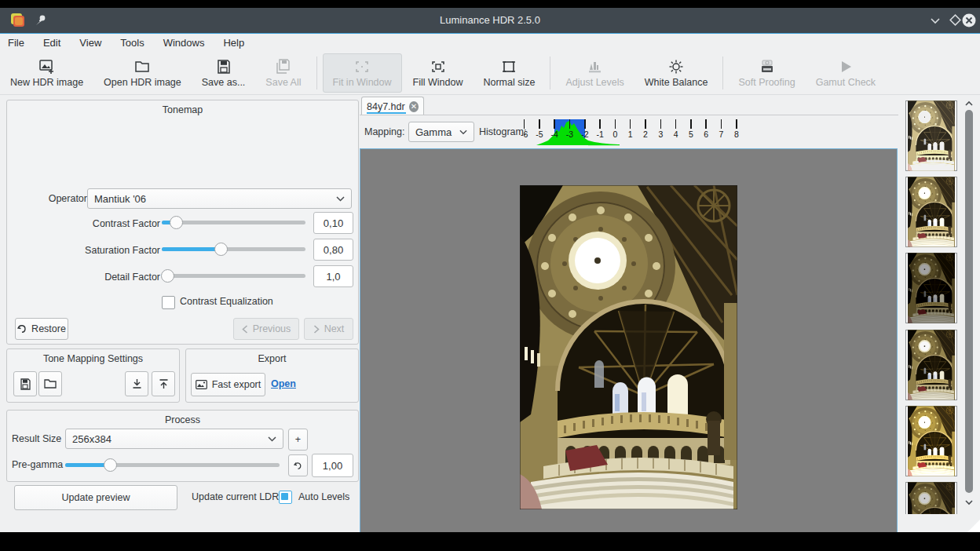  I want to click on previous-label: Previous, so click(272, 329).